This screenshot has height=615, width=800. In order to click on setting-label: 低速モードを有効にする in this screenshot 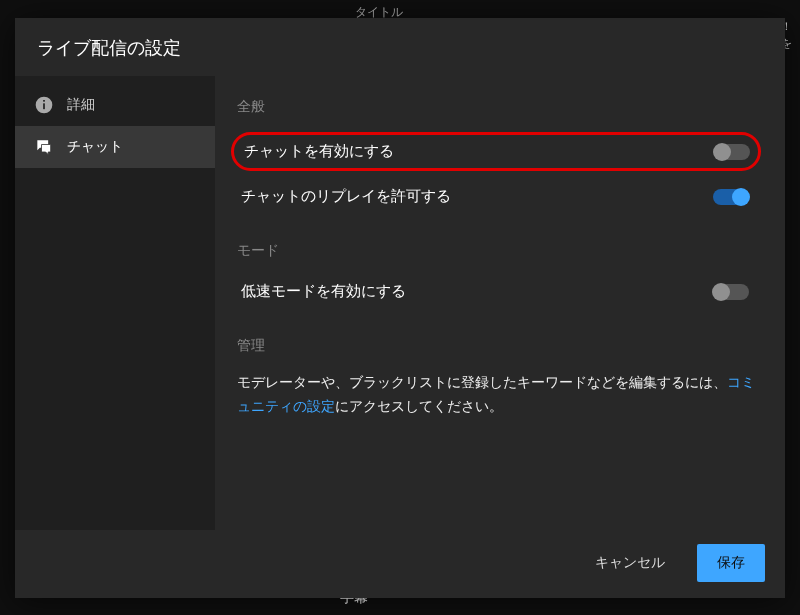, I will do `click(324, 292)`.